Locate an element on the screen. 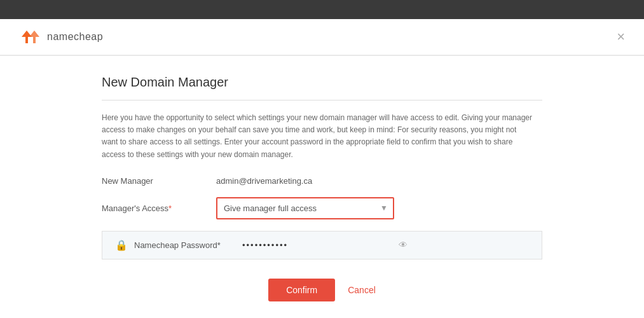  password-section: 🔒 Namecheap Password* 👁 is located at coordinates (322, 245).